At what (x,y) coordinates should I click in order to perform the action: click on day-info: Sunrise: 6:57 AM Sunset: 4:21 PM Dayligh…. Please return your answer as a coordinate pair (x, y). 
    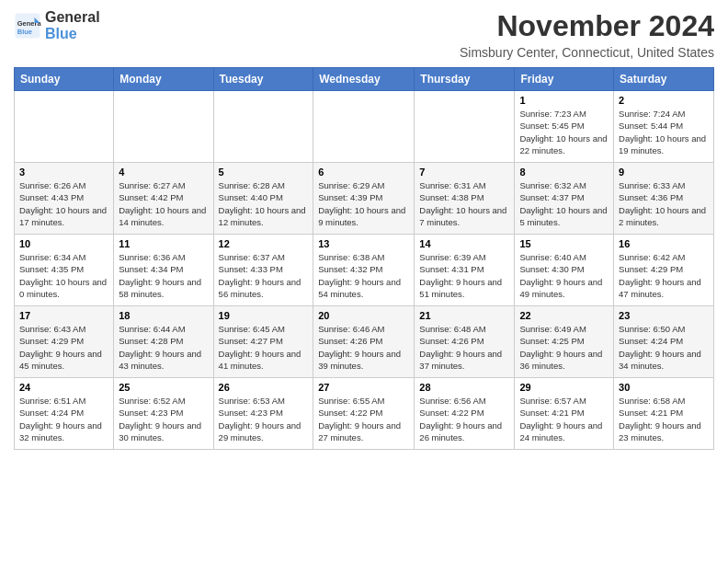
    Looking at the image, I should click on (564, 419).